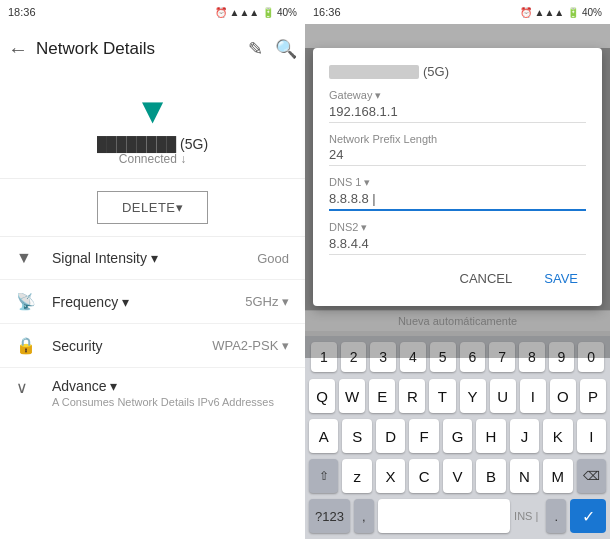 Image resolution: width=610 pixels, height=539 pixels. What do you see at coordinates (561, 278) in the screenshot?
I see `save-button: SAVE` at bounding box center [561, 278].